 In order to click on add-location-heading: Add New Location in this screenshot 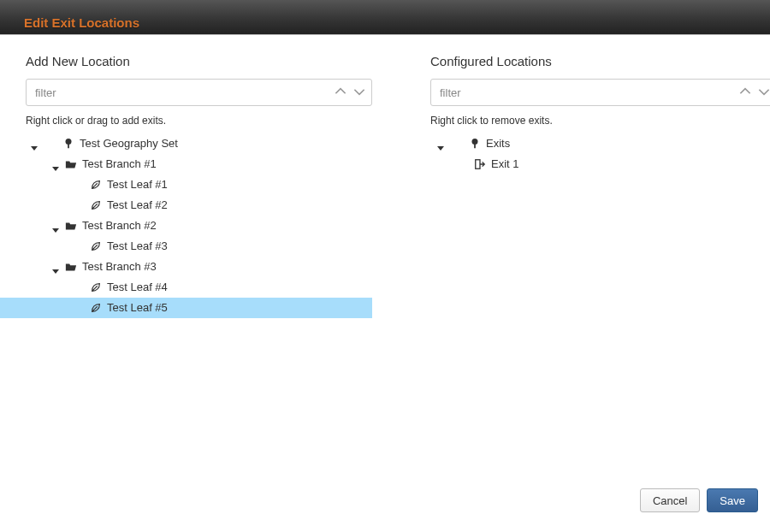, I will do `click(212, 62)`.